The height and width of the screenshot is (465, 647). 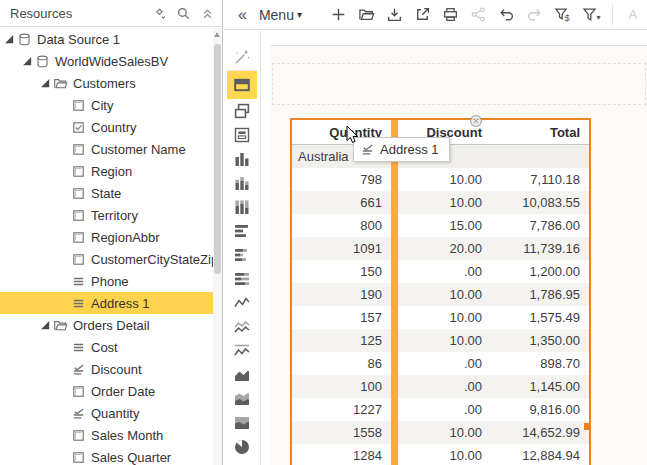 What do you see at coordinates (242, 231) in the screenshot?
I see `palette-bar-chart-button` at bounding box center [242, 231].